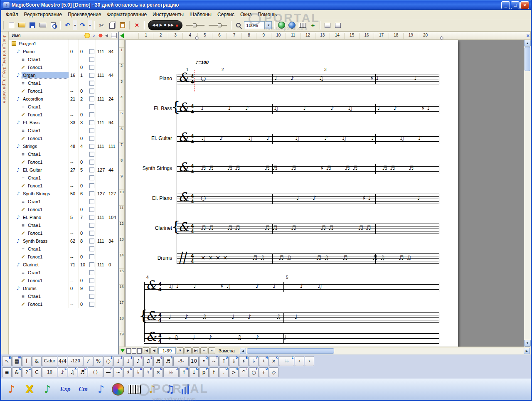 The height and width of the screenshot is (401, 532). What do you see at coordinates (82, 372) in the screenshot?
I see `palette-button: ♬ D` at bounding box center [82, 372].